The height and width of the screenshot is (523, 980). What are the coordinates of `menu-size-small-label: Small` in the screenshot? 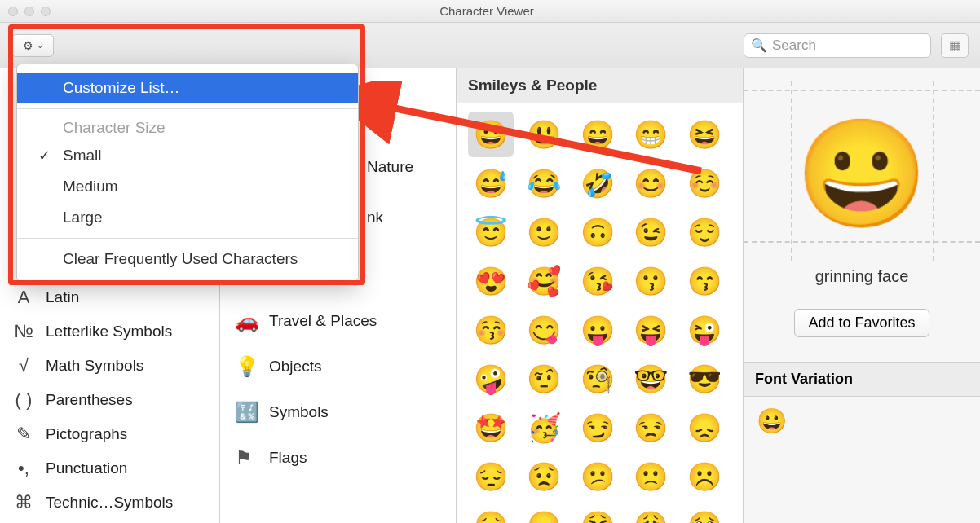 It's located at (82, 155).